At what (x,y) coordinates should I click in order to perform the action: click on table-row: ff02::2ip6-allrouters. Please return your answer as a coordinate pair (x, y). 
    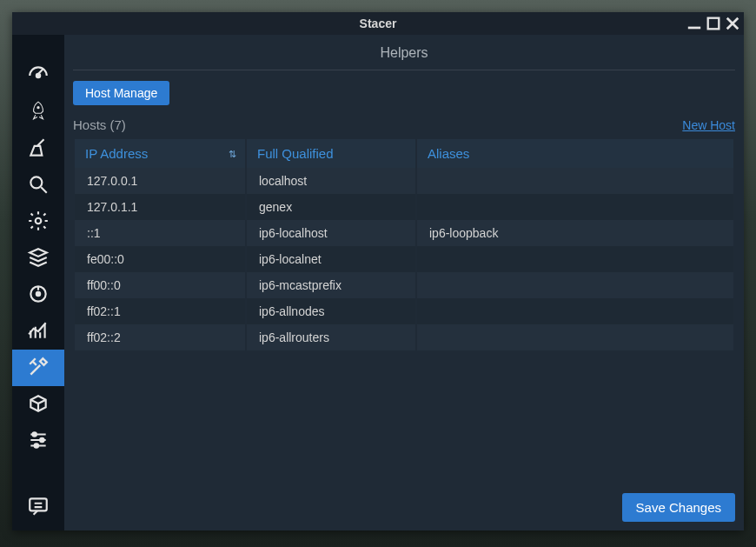
    Looking at the image, I should click on (404, 337).